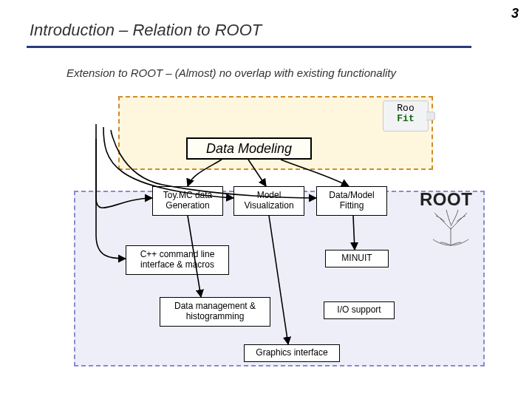 This screenshot has width=532, height=399. Describe the element at coordinates (352, 201) in the screenshot. I see `box-fitting: Data/Model Fitting` at that location.